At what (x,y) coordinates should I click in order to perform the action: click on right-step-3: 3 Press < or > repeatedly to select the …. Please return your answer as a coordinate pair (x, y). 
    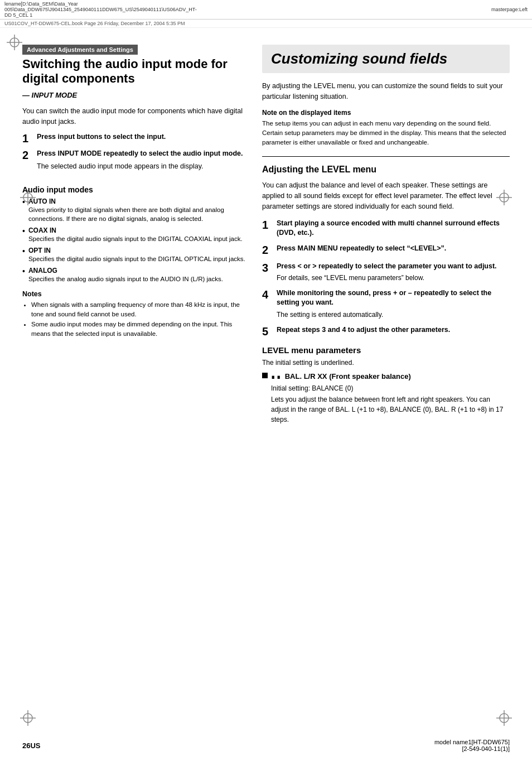
    Looking at the image, I should click on (386, 272).